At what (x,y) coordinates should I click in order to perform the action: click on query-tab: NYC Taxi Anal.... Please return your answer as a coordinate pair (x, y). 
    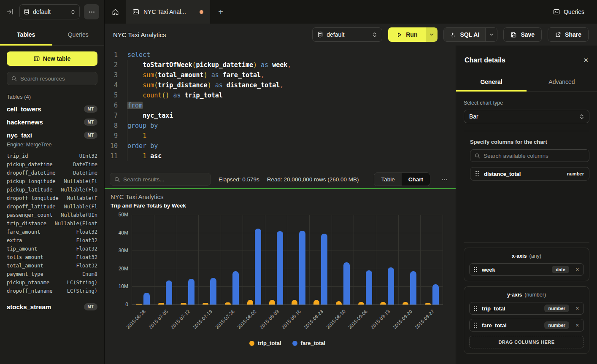
    Looking at the image, I should click on (168, 12).